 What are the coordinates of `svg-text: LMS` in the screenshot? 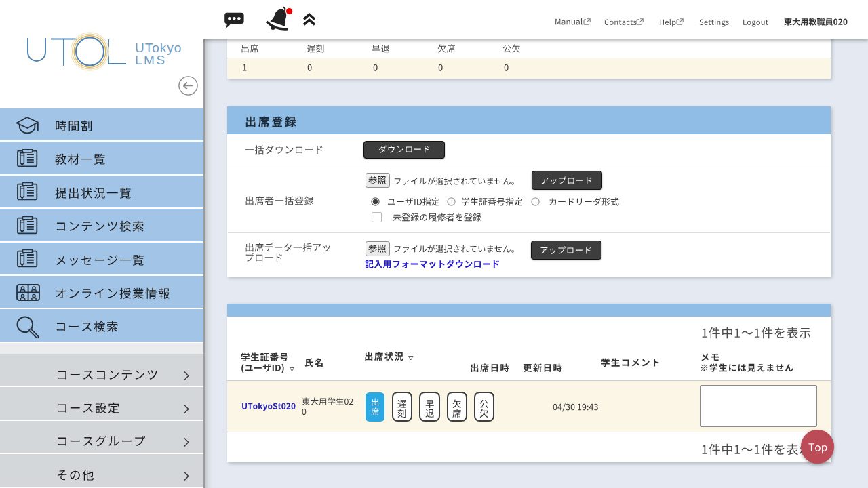 It's located at (151, 60).